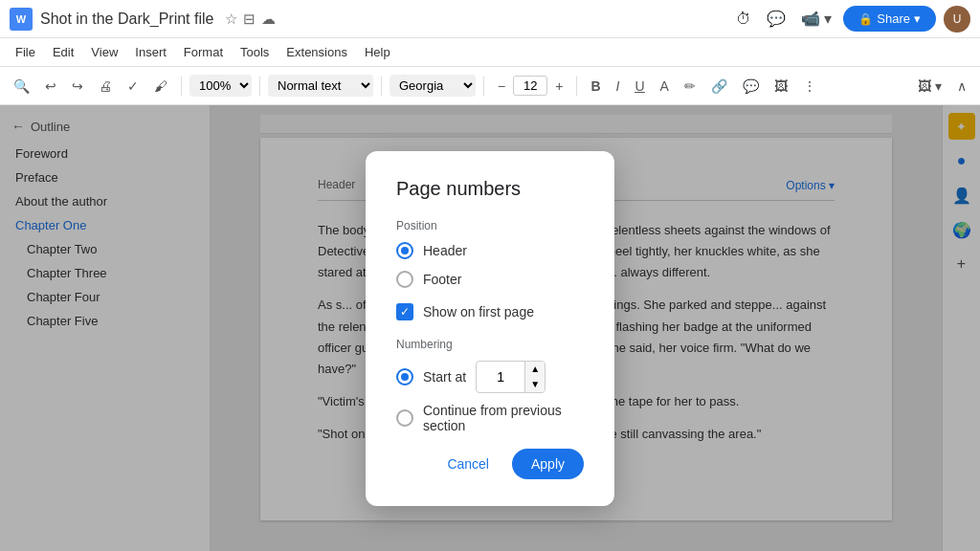  What do you see at coordinates (534, 377) in the screenshot?
I see `stepper: ▲ ▼` at bounding box center [534, 377].